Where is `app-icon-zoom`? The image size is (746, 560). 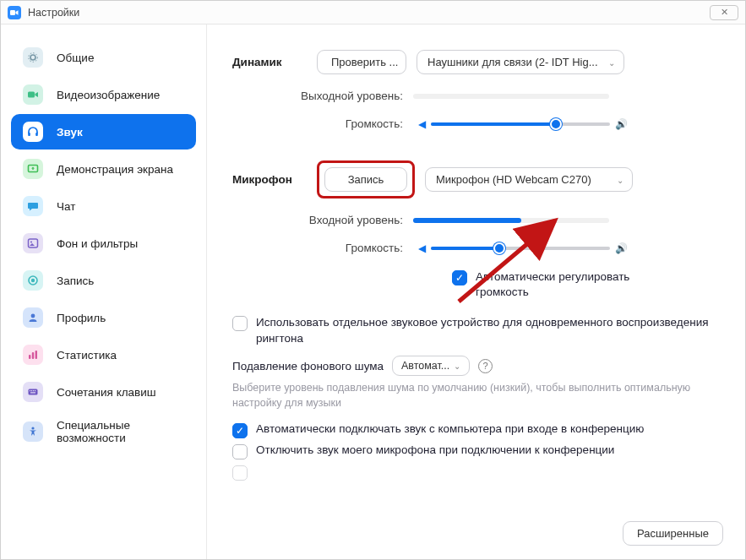 app-icon-zoom is located at coordinates (14, 13).